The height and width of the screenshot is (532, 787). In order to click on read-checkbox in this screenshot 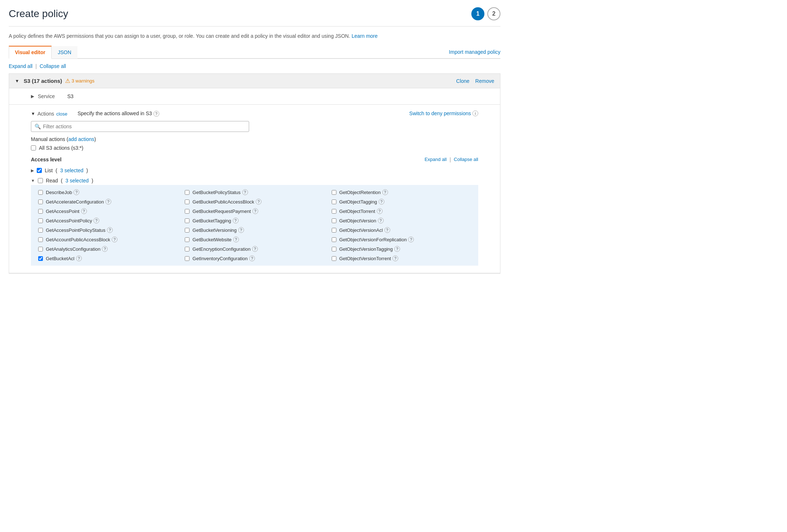, I will do `click(40, 181)`.